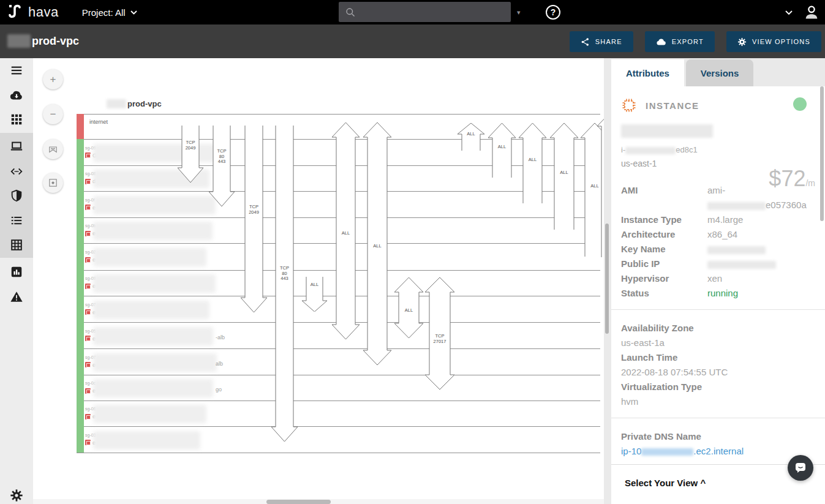 The width and height of the screenshot is (825, 504). What do you see at coordinates (718, 72) in the screenshot?
I see `panel-tabbar: Attributes Versions` at bounding box center [718, 72].